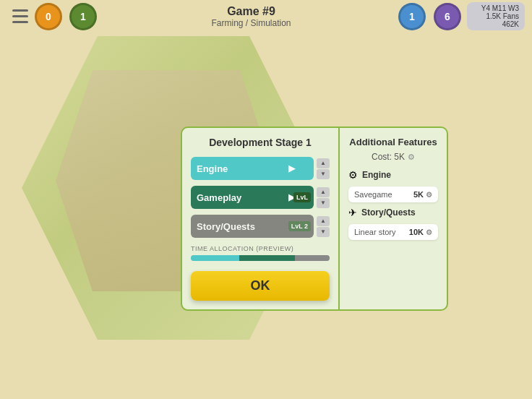 The height and width of the screenshot is (399, 532). What do you see at coordinates (323, 221) in the screenshot?
I see `story-up-btn: ▲` at bounding box center [323, 221].